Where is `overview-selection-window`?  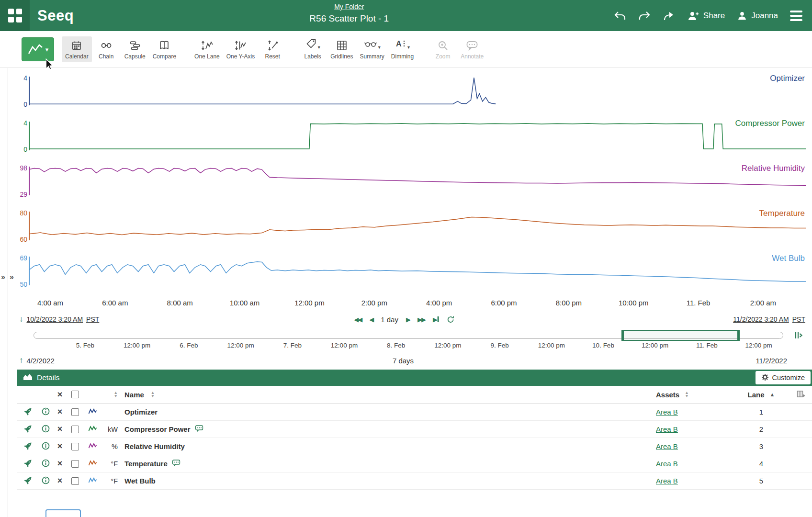
overview-selection-window is located at coordinates (680, 335).